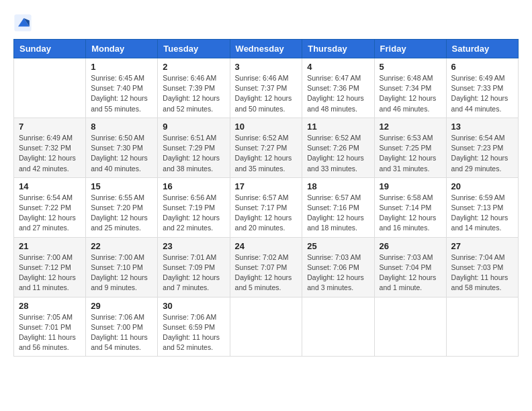 This screenshot has height=411, width=532. What do you see at coordinates (122, 153) in the screenshot?
I see `day-info-8: Sunrise: 6:50 AMSunset: 7:30 PMDaylight:…` at bounding box center [122, 153].